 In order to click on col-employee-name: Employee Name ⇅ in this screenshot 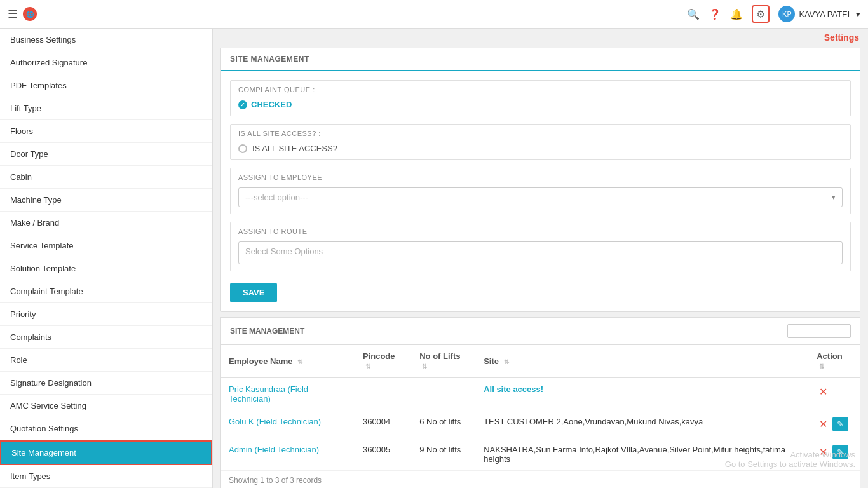, I will do `click(288, 361)`.